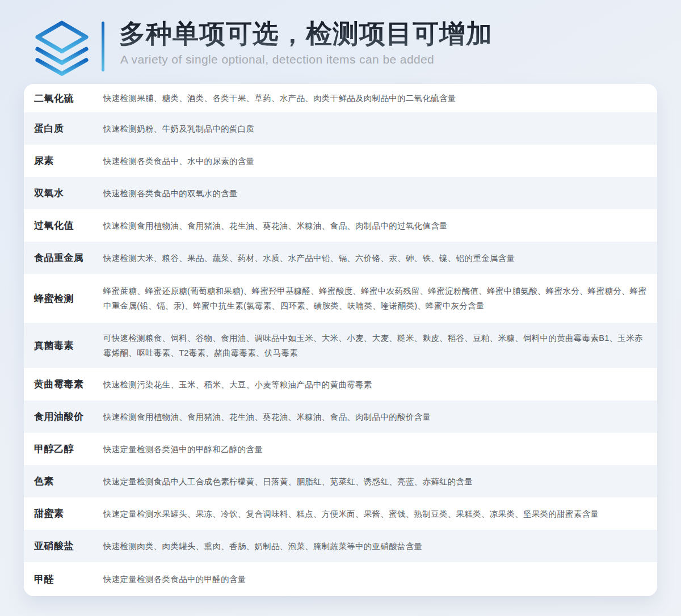 The height and width of the screenshot is (616, 681). What do you see at coordinates (376, 345) in the screenshot?
I see `row-description: 可快速检测粮食、饲料、谷物、食用油、调味品中如玉米、大米、小麦、大麦、糙米、麸皮…` at bounding box center [376, 345].